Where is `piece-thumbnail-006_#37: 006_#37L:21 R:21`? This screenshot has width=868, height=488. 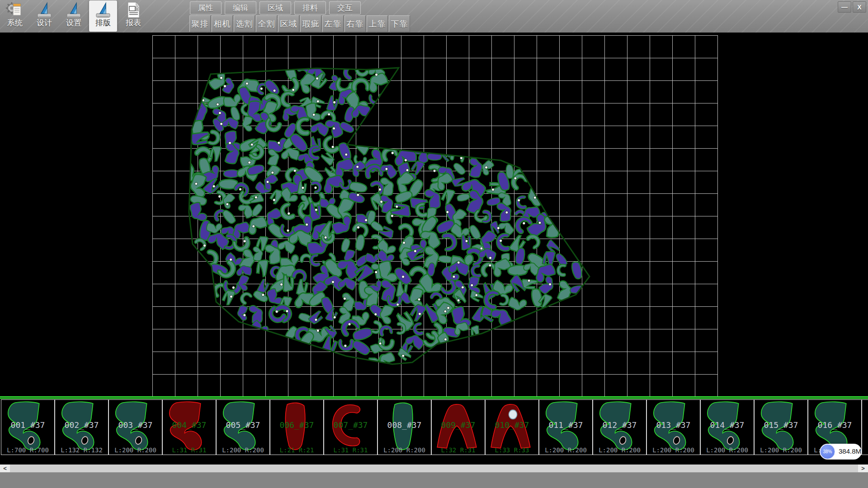
piece-thumbnail-006_#37: 006_#37L:21 R:21 is located at coordinates (297, 427).